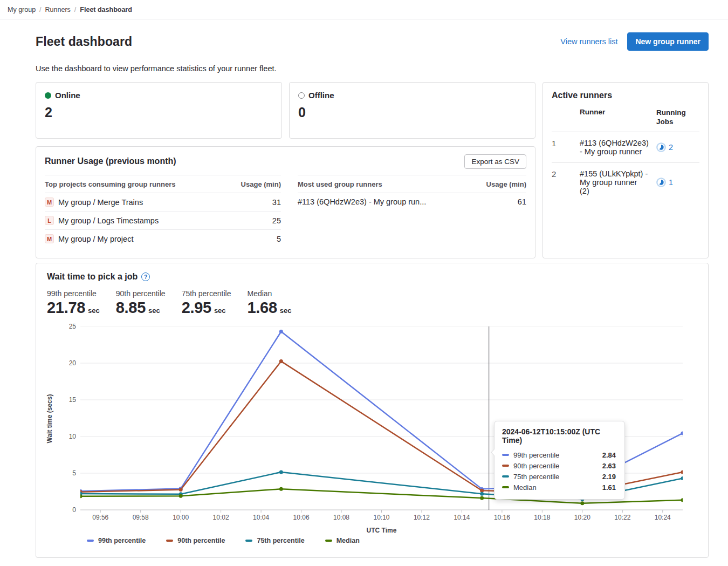  I want to click on offline-count: 0, so click(412, 112).